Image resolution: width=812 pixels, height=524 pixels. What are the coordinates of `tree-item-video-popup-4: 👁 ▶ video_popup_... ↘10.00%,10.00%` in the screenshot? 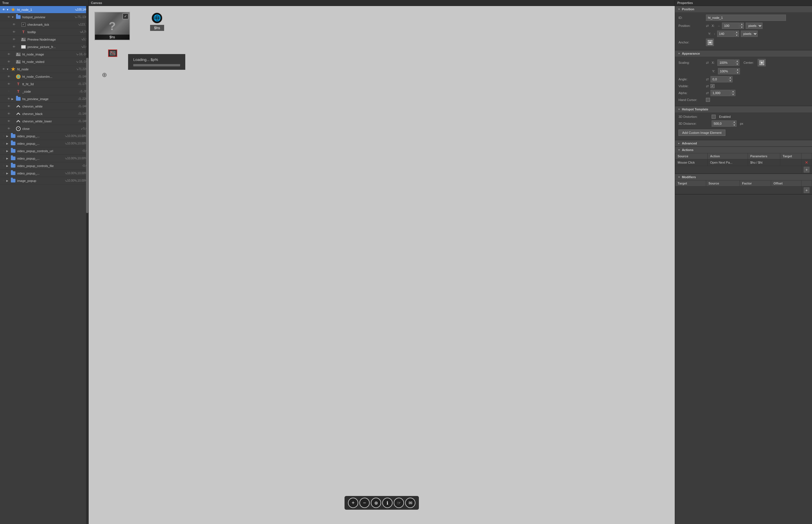 It's located at (44, 173).